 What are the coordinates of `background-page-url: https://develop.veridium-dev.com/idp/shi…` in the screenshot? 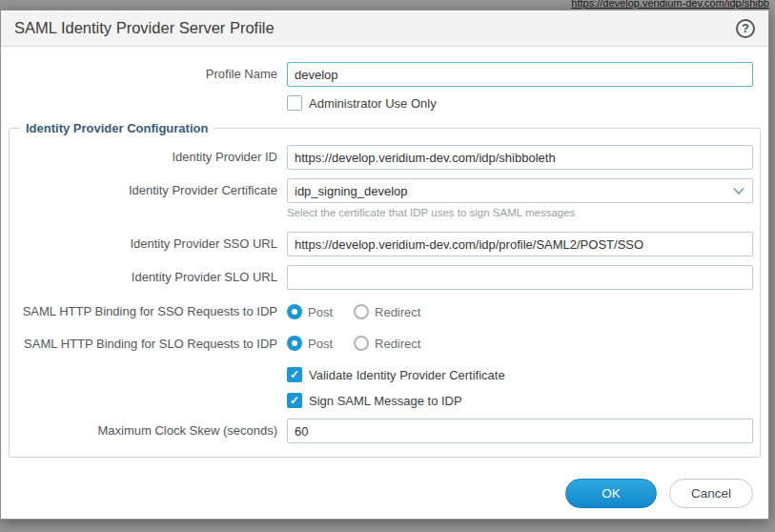 It's located at (670, 4).